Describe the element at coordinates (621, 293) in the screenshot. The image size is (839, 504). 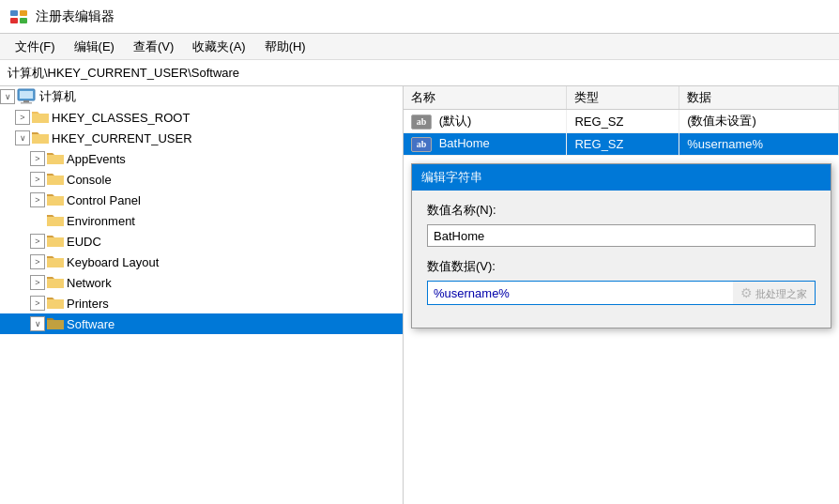
I see `value-input-row: ⚙ 批处理之家` at that location.